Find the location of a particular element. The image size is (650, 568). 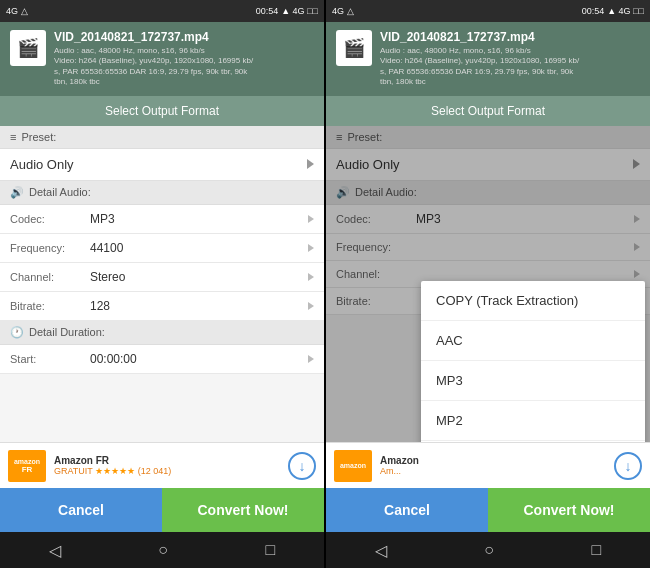

cancel-button-1: Cancel is located at coordinates (81, 510).